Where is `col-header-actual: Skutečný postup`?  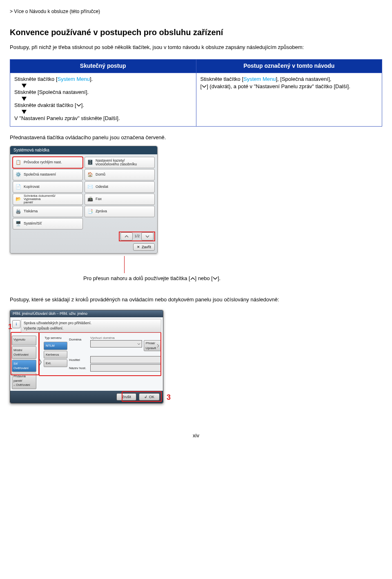 col-header-actual: Skutečný postup is located at coordinates (103, 66).